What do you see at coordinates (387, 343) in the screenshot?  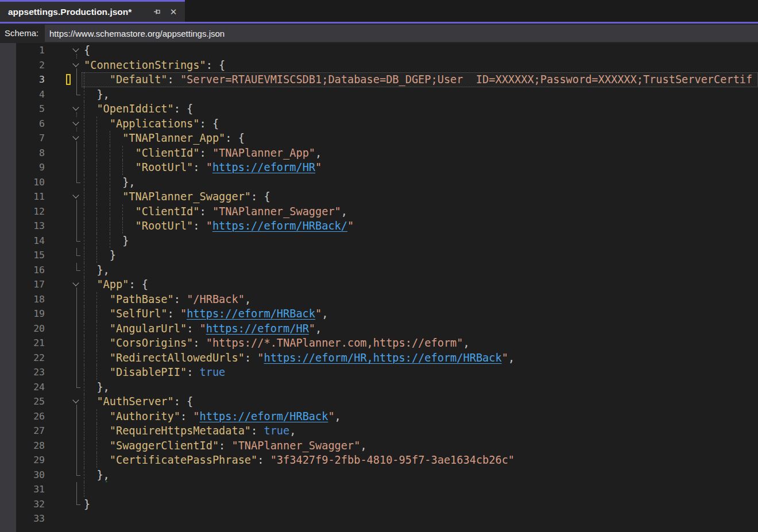 I see `code-line: 21 "CorsOrigins": "https://*.TNAPlanner.…` at bounding box center [387, 343].